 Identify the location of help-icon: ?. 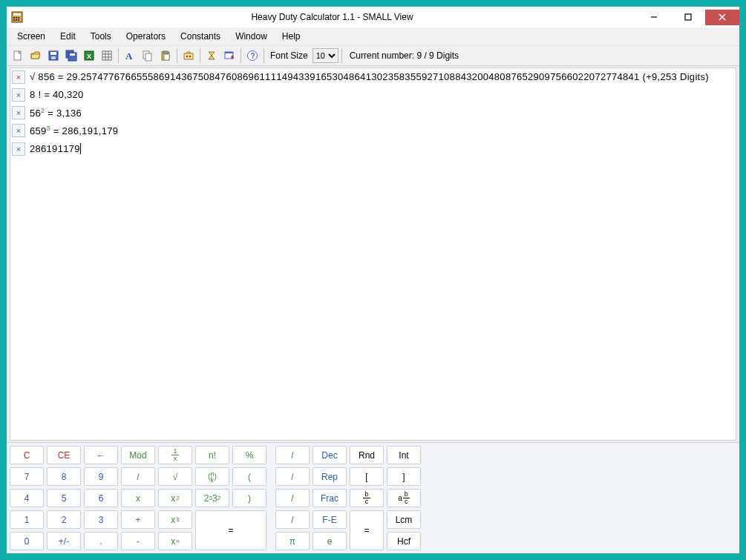
(252, 56).